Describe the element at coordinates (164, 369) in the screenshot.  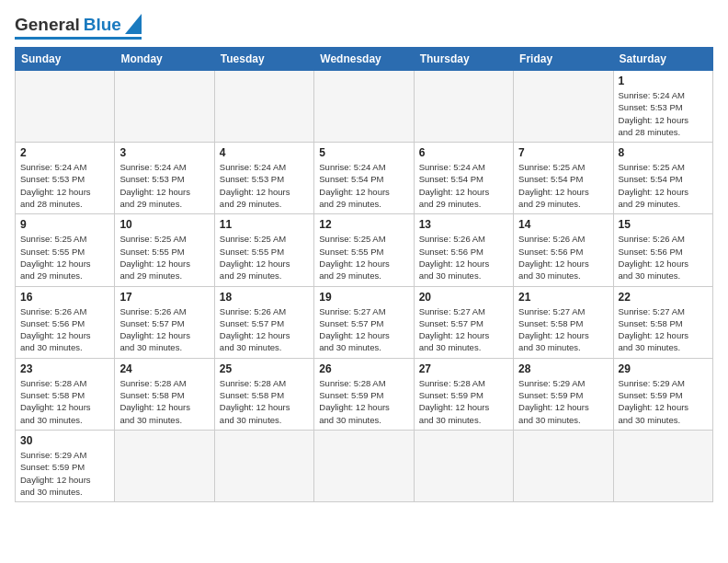
I see `day-number: 24` at that location.